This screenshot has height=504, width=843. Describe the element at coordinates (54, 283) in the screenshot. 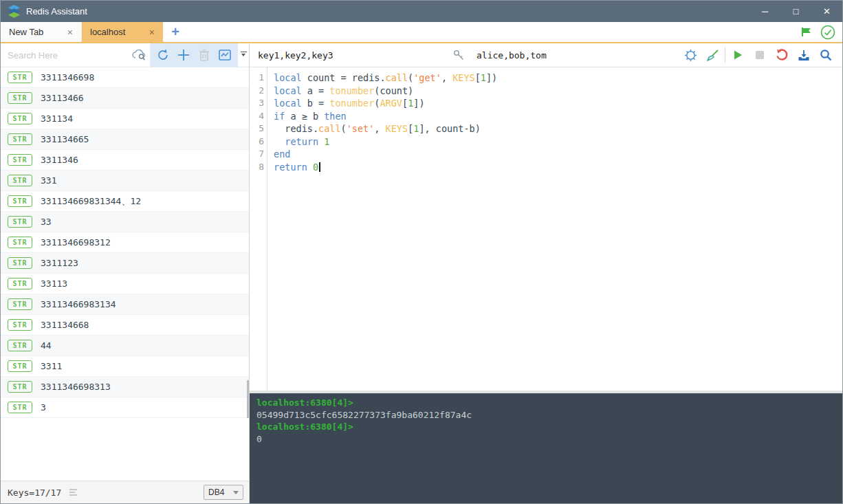

I see `key-name: 33113` at that location.